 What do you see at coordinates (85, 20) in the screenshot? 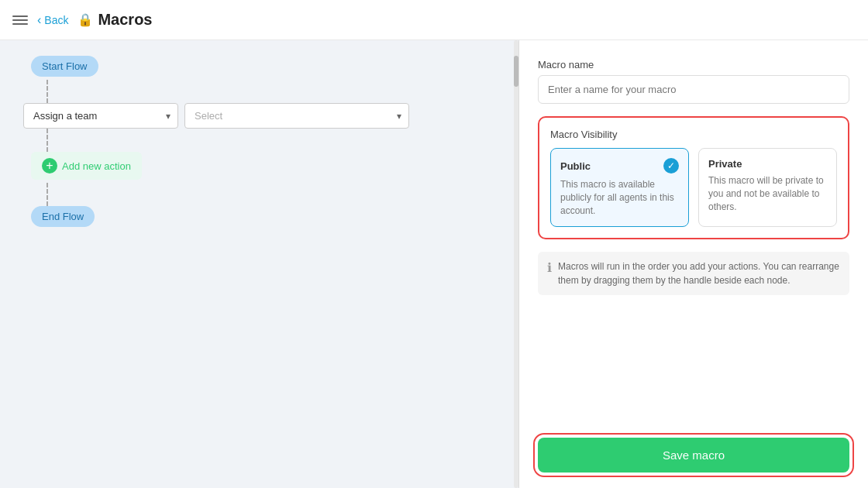
I see `lock-icon: 🔒` at bounding box center [85, 20].